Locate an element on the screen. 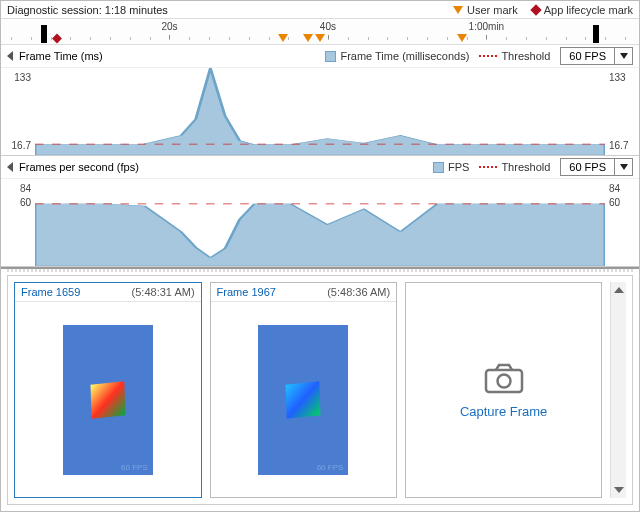  y-axis-thresh-right: 60 is located at coordinates (622, 202).